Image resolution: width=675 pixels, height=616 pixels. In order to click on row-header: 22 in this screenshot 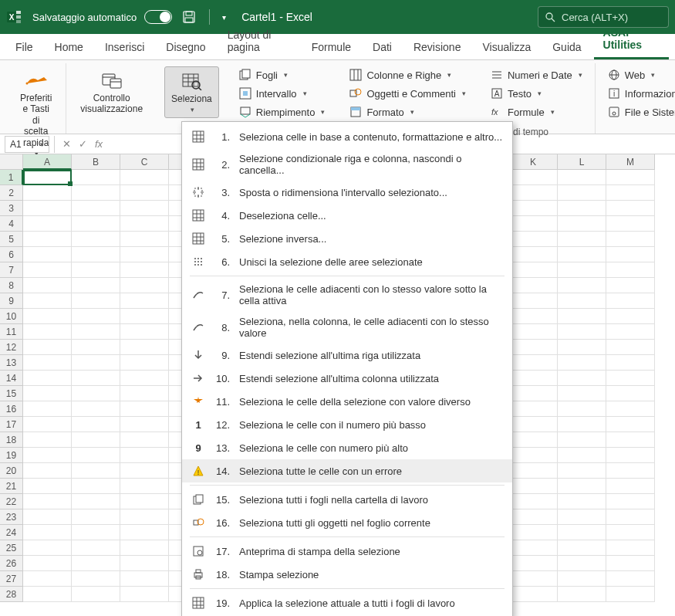, I will do `click(12, 502)`.